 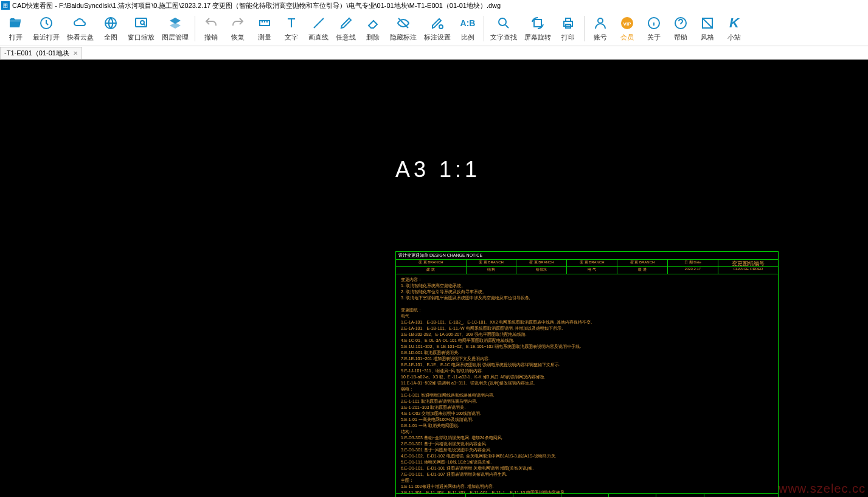 I want to click on cad-note-line: 3. 取消地下室强弱电平面图及系统图中涉及高空抛物及车位引导设备,, so click(x=587, y=298).